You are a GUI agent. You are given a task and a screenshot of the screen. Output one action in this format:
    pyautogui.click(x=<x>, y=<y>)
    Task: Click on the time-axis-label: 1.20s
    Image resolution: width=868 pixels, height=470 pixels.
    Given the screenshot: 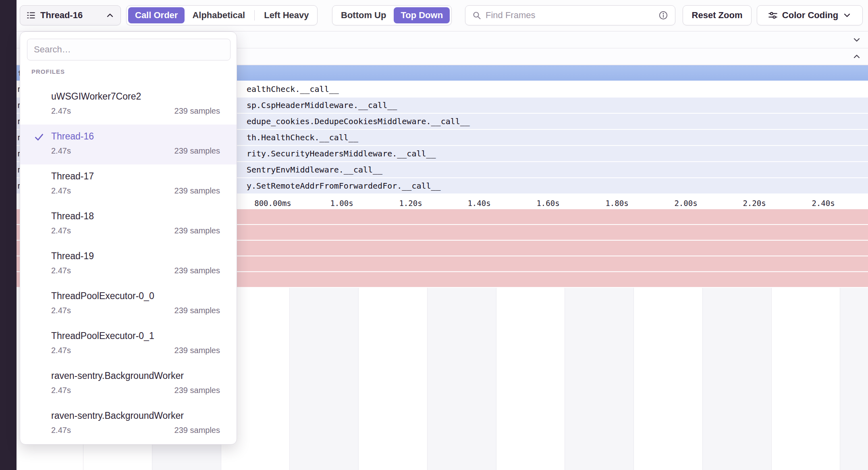 What is the action you would take?
    pyautogui.click(x=410, y=203)
    